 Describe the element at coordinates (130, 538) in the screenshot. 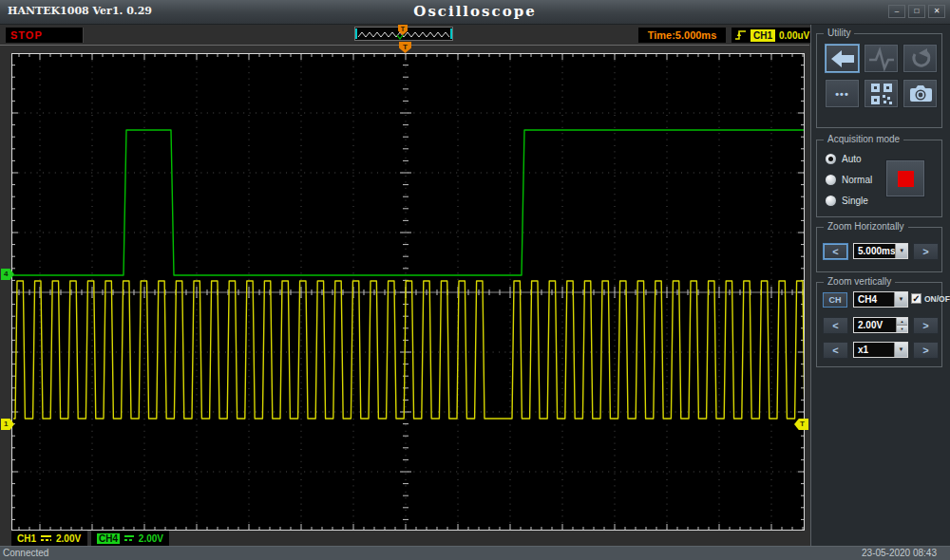

I see `ch4-label: CH4 2.00V` at that location.